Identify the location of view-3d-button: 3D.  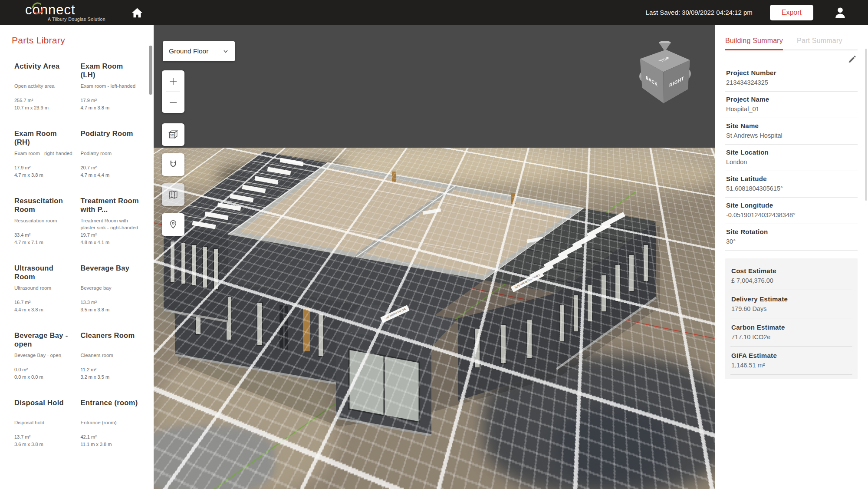
(173, 135).